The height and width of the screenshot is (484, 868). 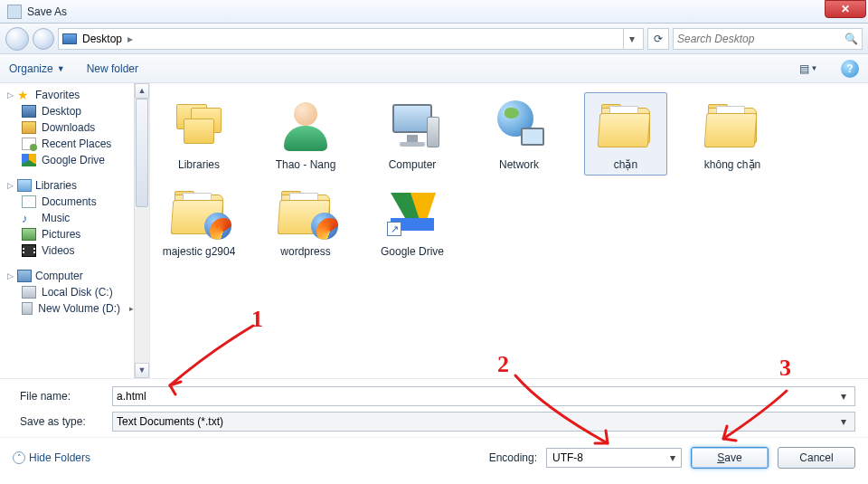 I want to click on grid-item-label: majestic g2904, so click(x=199, y=251).